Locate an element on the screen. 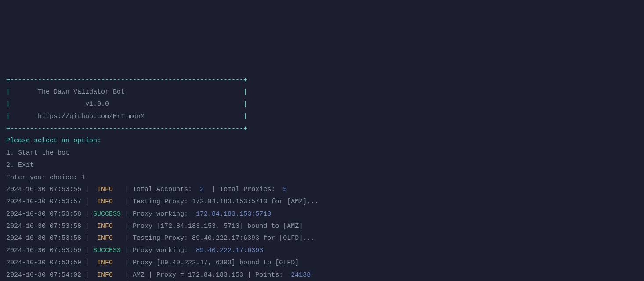 The height and width of the screenshot is (281, 644). log-line: 2024-10-30 07:53:58 | INFO | Proxy [172.… is located at coordinates (325, 227).